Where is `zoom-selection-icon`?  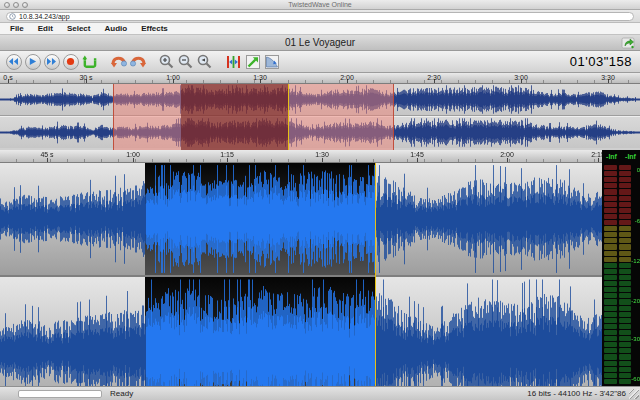
zoom-selection-icon is located at coordinates (234, 62).